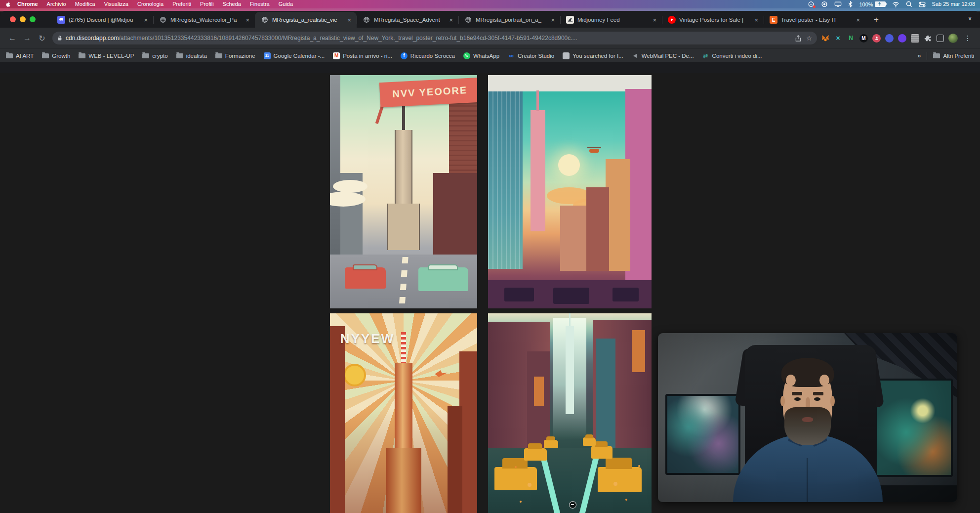  I want to click on menu-finestra: Finestra, so click(260, 4).